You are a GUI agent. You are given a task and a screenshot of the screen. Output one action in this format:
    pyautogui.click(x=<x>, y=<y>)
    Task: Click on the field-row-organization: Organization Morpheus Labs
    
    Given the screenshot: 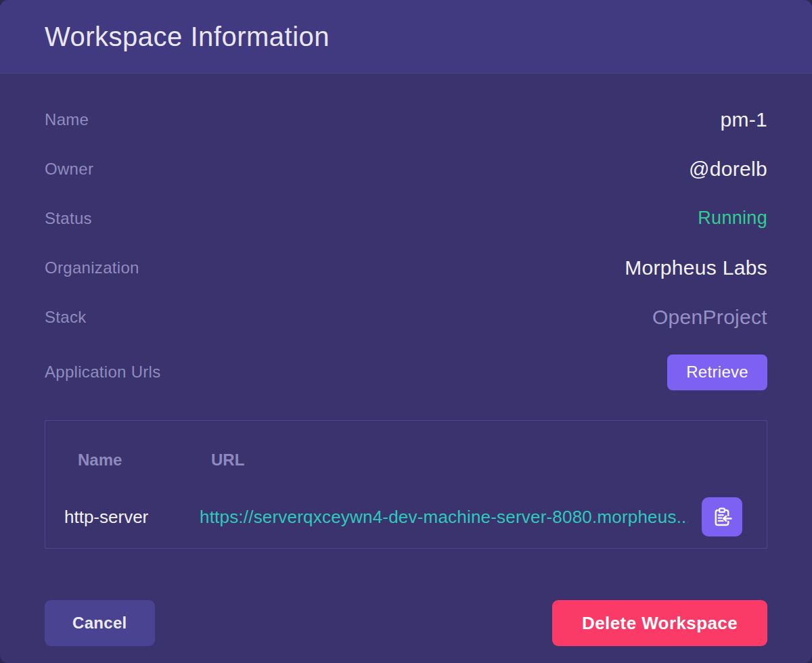 What is the action you would take?
    pyautogui.click(x=406, y=268)
    